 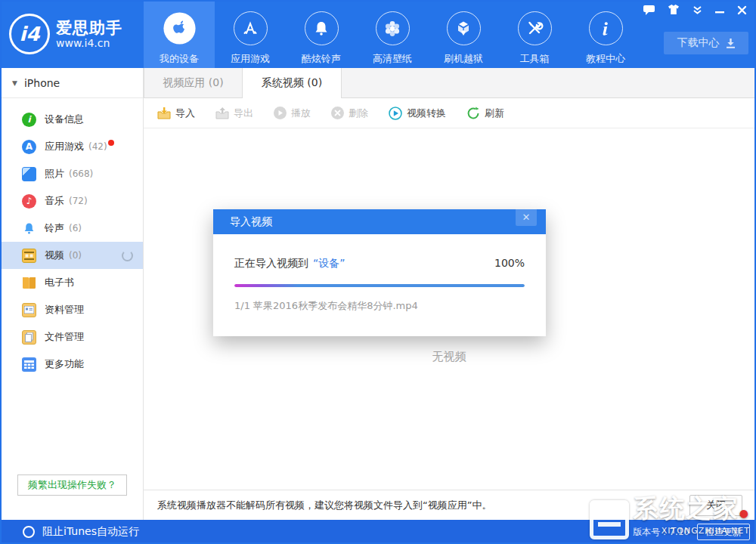 What do you see at coordinates (81, 174) in the screenshot?
I see `item-count: (668)` at bounding box center [81, 174].